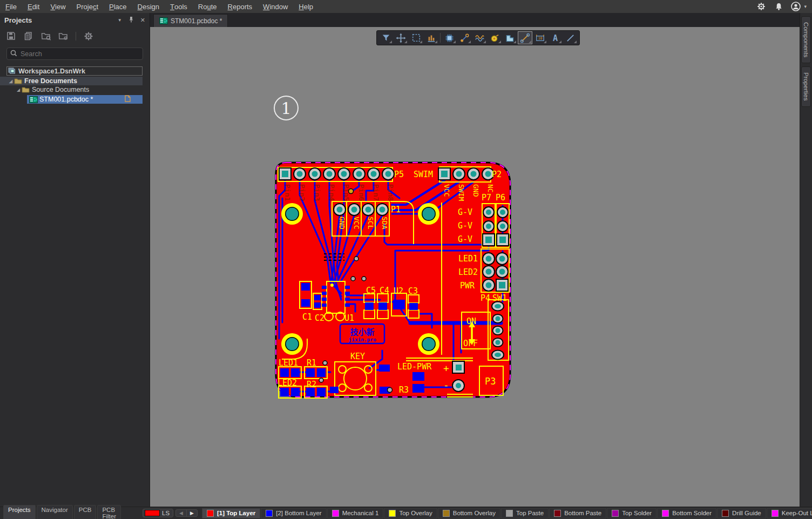 Image resolution: width=812 pixels, height=519 pixels. I want to click on ref-r1: R1, so click(312, 363).